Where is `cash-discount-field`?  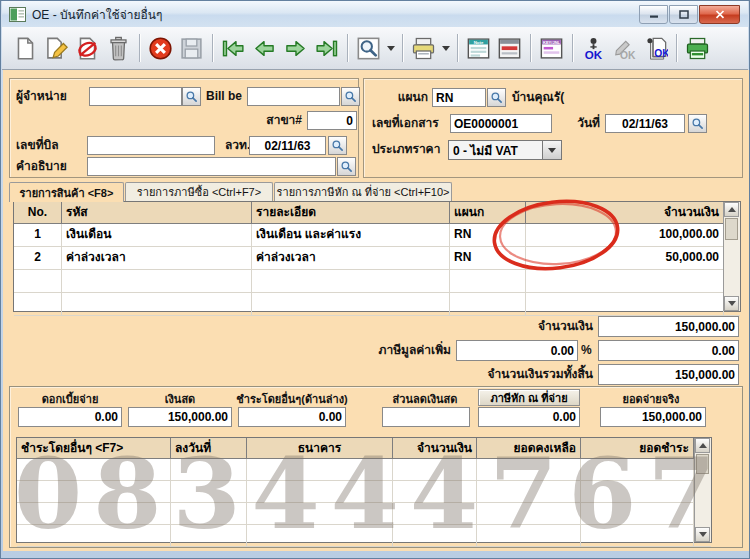
cash-discount-field is located at coordinates (426, 417).